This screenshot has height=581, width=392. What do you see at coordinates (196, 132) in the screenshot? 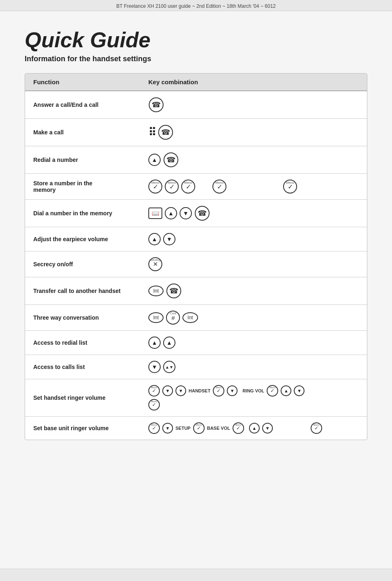
I see `table-row: Make a call ⠿ ☎` at bounding box center [196, 132].